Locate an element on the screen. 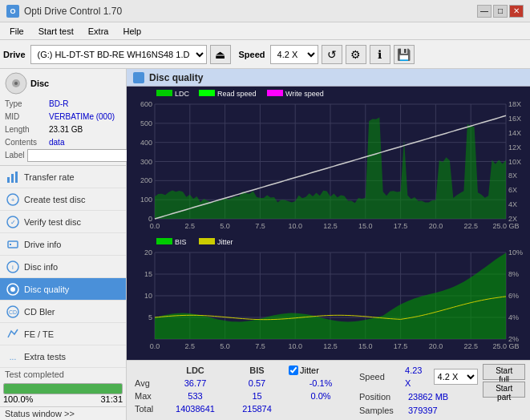 This screenshot has width=530, height=420. drive-select: (G:) HL-DT-ST BD-RE WH16NS48 1.D3 is located at coordinates (119, 55).